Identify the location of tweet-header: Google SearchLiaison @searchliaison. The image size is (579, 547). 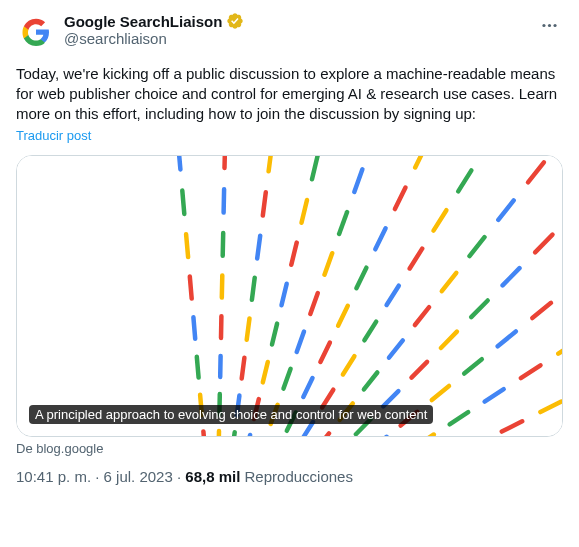
(290, 32).